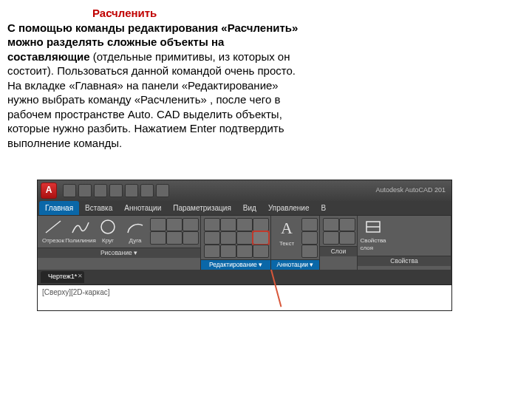 The width and height of the screenshot is (532, 399). I want to click on product-name: Autodesk AutoCAD 201, so click(412, 191).